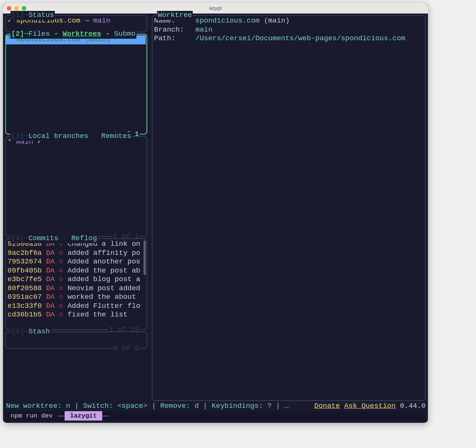 The width and height of the screenshot is (476, 448). What do you see at coordinates (76, 306) in the screenshot?
I see `commit-row: e13c33f0 DA ○ Added Flutter flo` at bounding box center [76, 306].